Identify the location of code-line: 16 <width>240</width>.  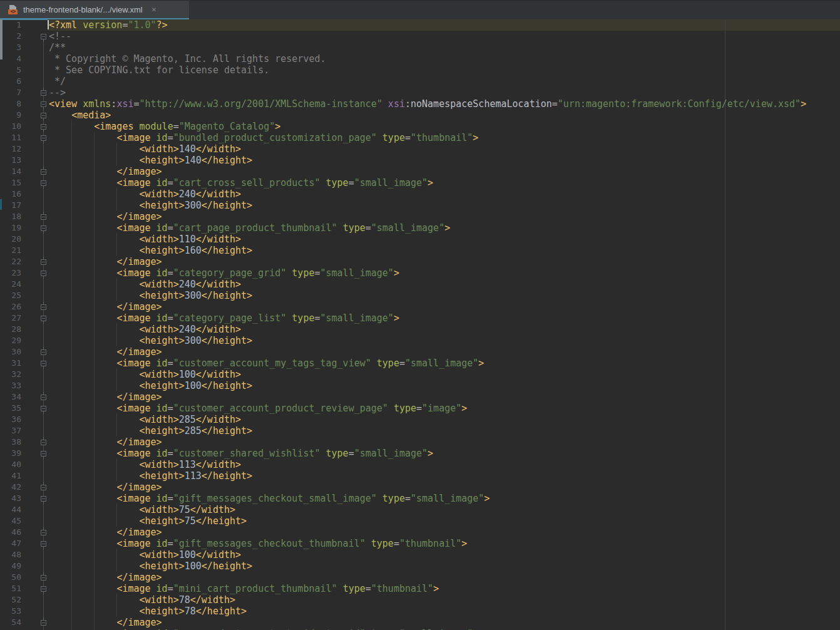
(420, 194).